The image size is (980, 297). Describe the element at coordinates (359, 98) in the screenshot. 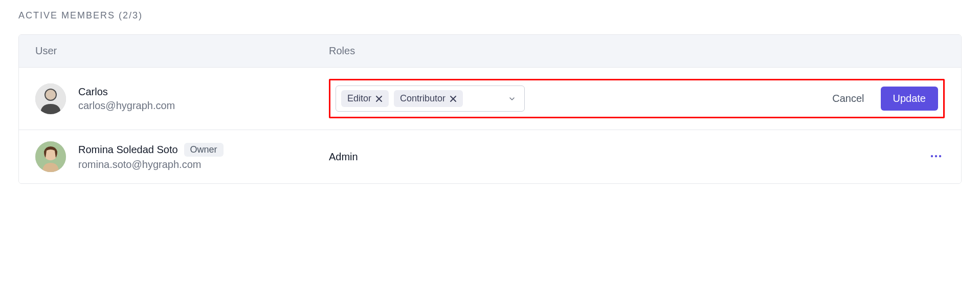

I see `chip-label: Editor` at that location.